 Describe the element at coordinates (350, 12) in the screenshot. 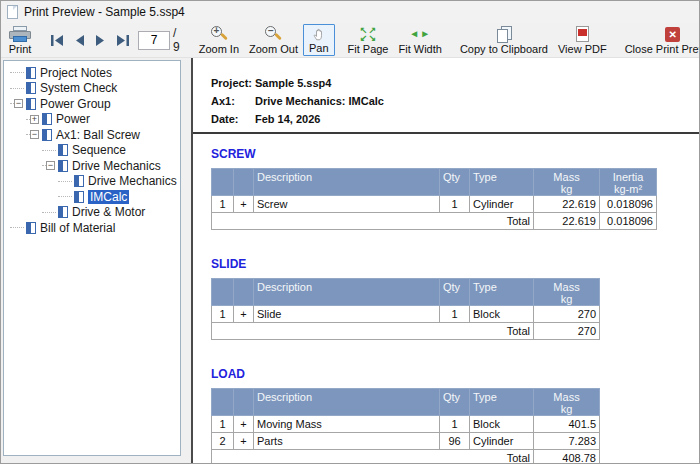

I see `title-bar: Print Preview - Sample 5.ssp4` at that location.